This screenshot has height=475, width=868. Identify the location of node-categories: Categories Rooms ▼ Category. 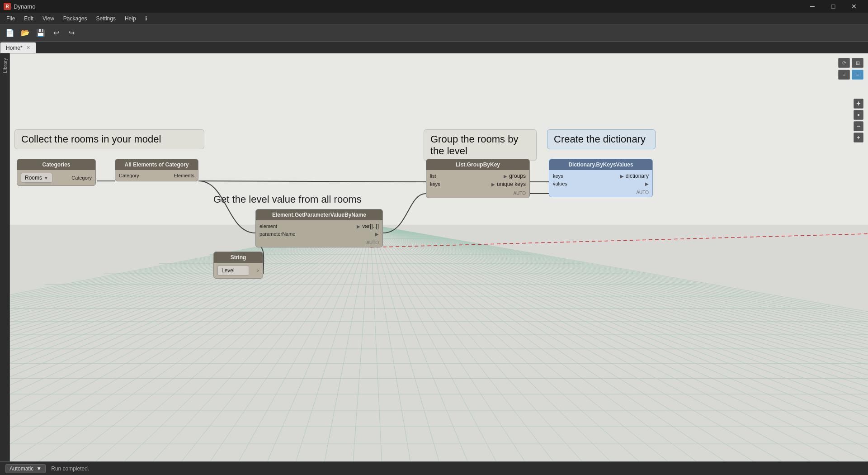
(56, 172).